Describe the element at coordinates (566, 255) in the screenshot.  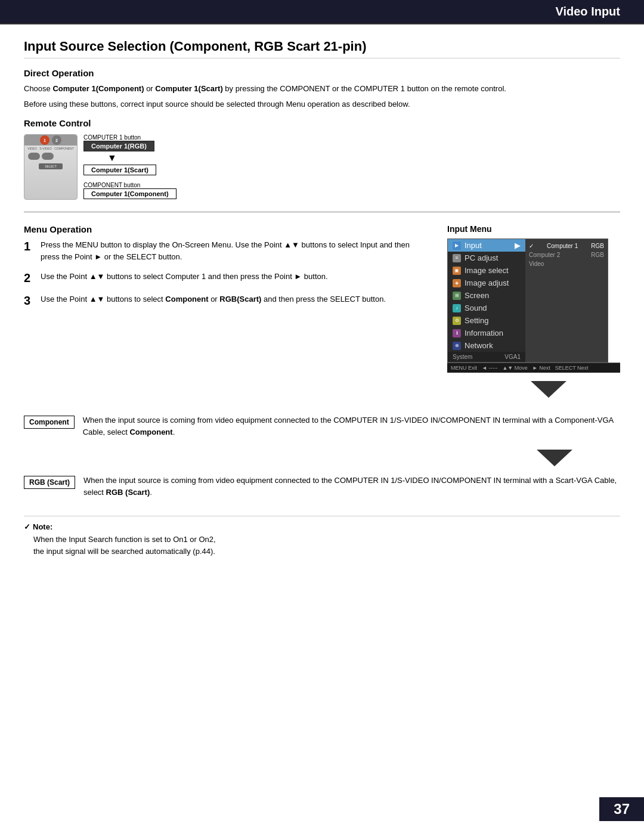
I see `submenu-computer2: Computer 2 RGB` at that location.